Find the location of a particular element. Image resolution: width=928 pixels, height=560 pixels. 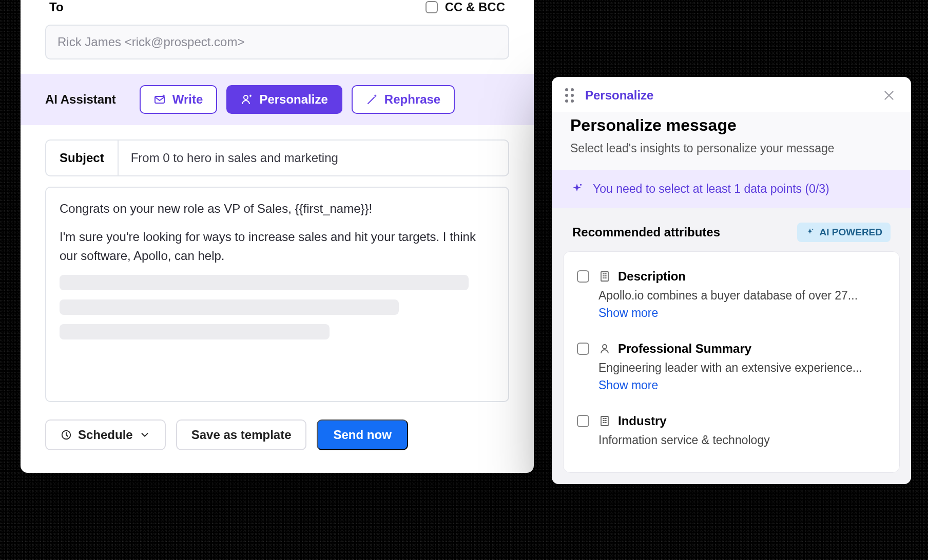

rephrase-button-label: Rephrase is located at coordinates (413, 99).